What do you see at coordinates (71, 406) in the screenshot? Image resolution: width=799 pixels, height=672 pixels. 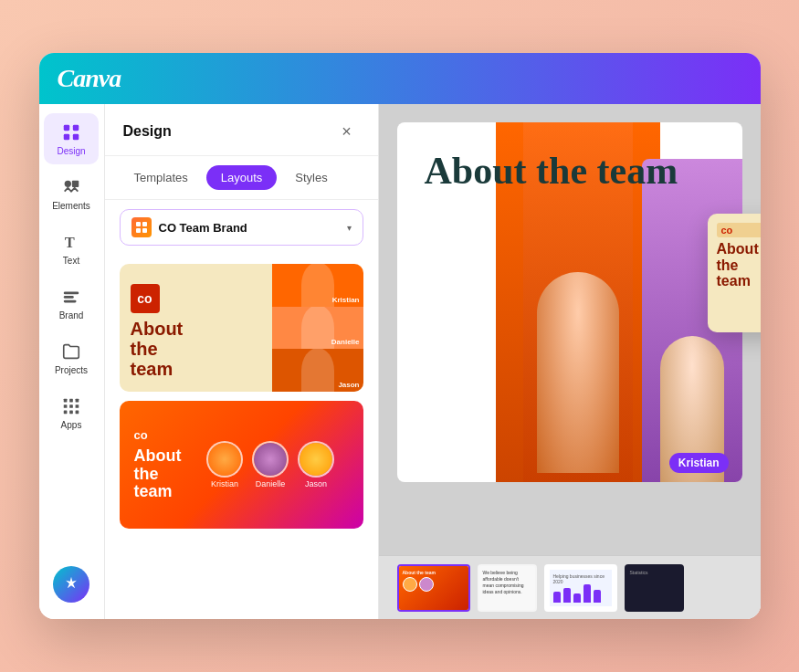 I see `apps-icon` at bounding box center [71, 406].